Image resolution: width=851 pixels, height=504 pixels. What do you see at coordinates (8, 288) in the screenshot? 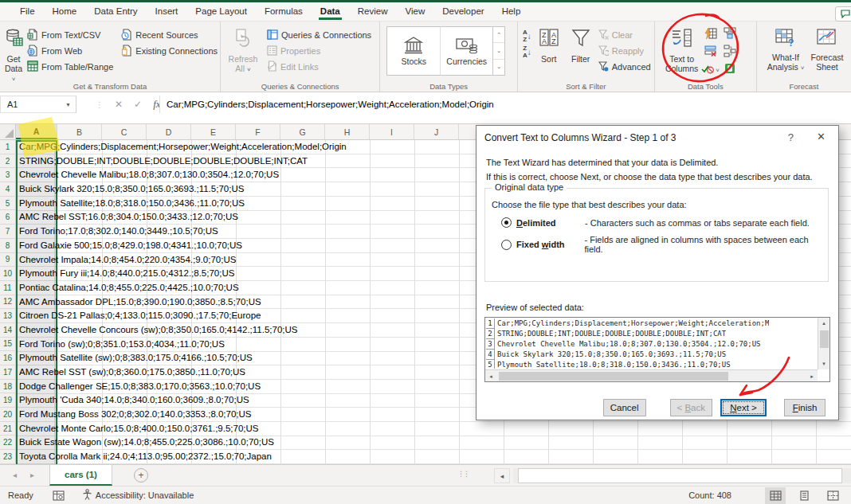
I see `row-header: 11` at bounding box center [8, 288].